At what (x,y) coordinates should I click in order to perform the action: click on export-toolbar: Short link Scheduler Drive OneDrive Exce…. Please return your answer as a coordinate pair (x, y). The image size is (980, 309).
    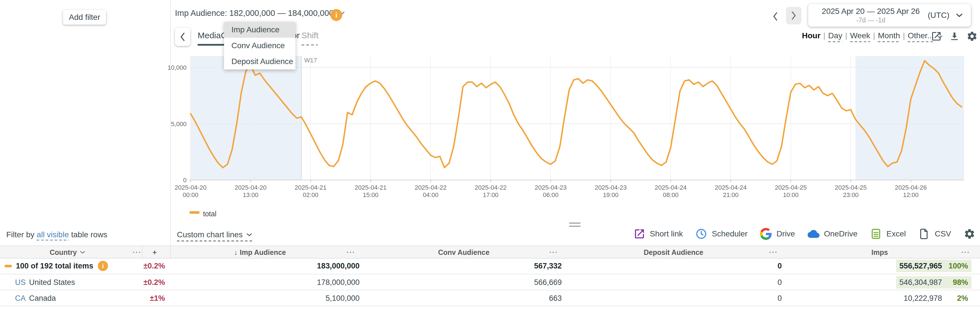
    Looking at the image, I should click on (804, 234).